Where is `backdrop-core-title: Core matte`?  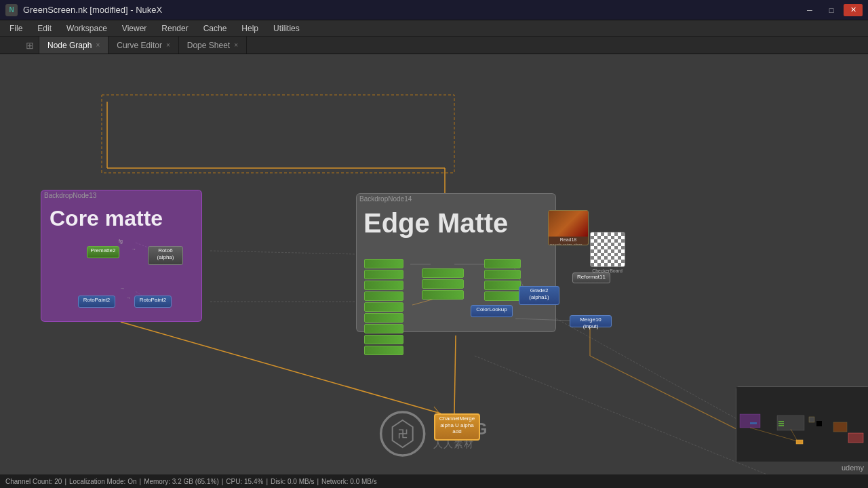
backdrop-core-title: Core matte is located at coordinates (121, 218).